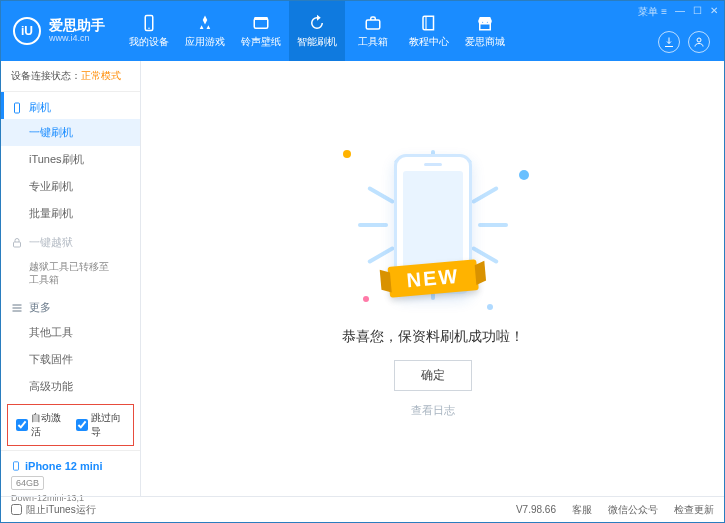  Describe the element at coordinates (17, 243) in the screenshot. I see `lock-icon` at that location.